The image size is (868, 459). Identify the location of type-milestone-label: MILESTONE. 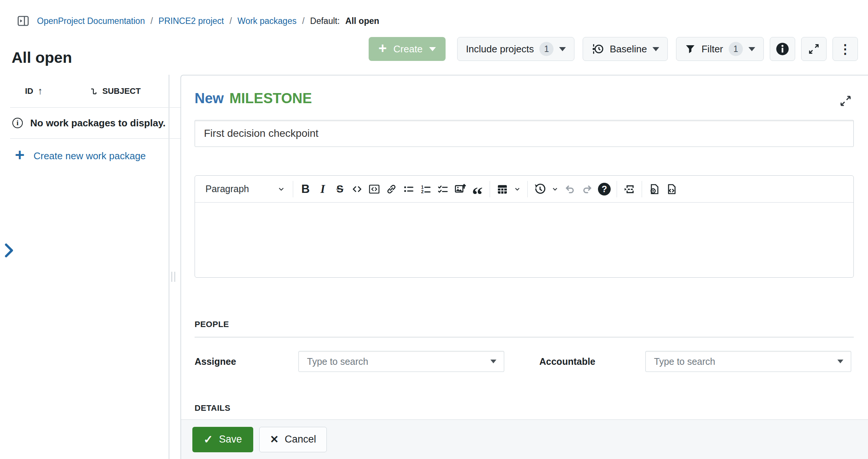
(270, 99).